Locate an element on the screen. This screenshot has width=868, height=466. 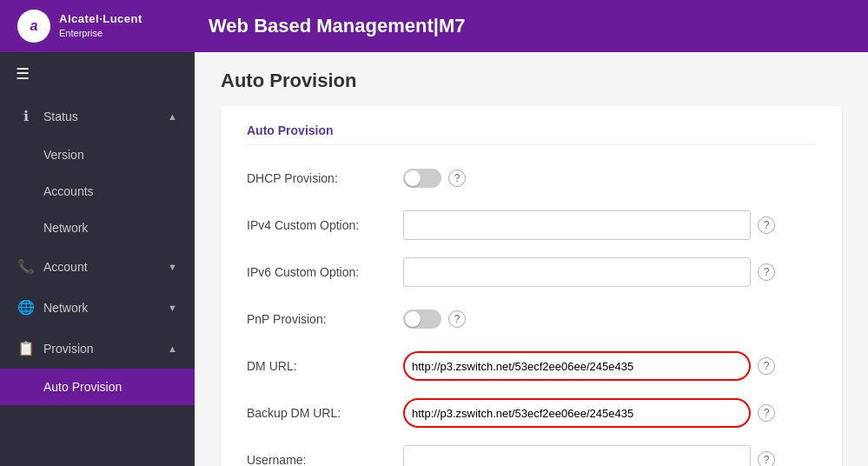
form-row-ipv6: IPv6 Custom Option: ? is located at coordinates (532, 272).